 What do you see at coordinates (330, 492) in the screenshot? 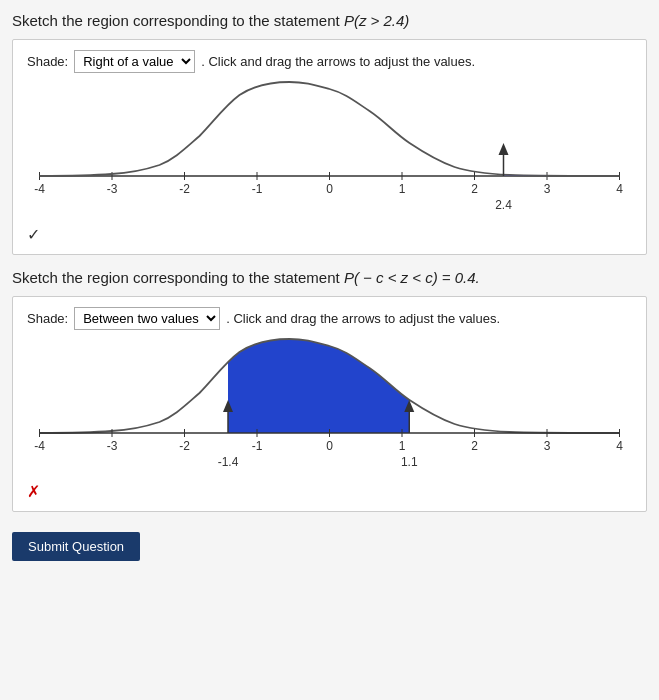
I see `status-cross-2: ✗` at bounding box center [330, 492].